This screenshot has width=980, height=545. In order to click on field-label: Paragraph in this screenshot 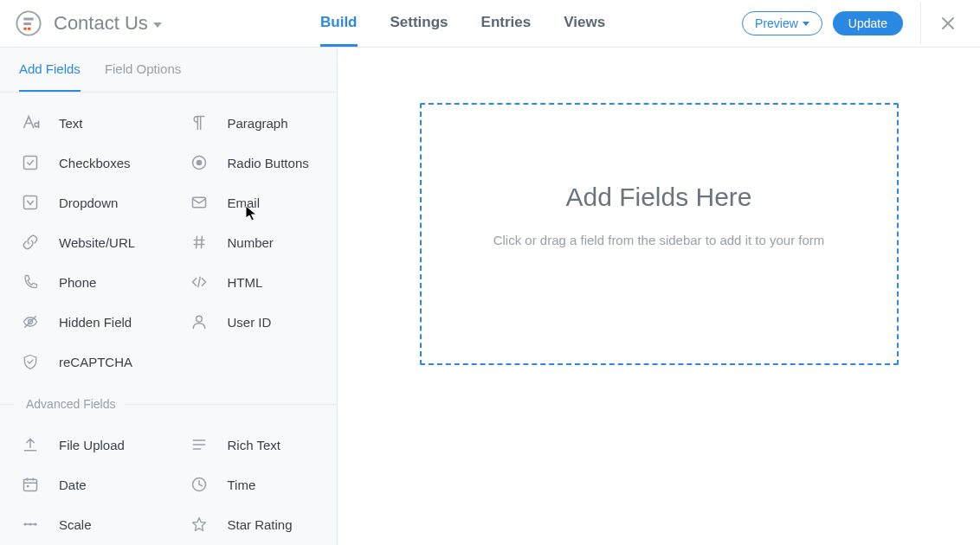, I will do `click(258, 123)`.